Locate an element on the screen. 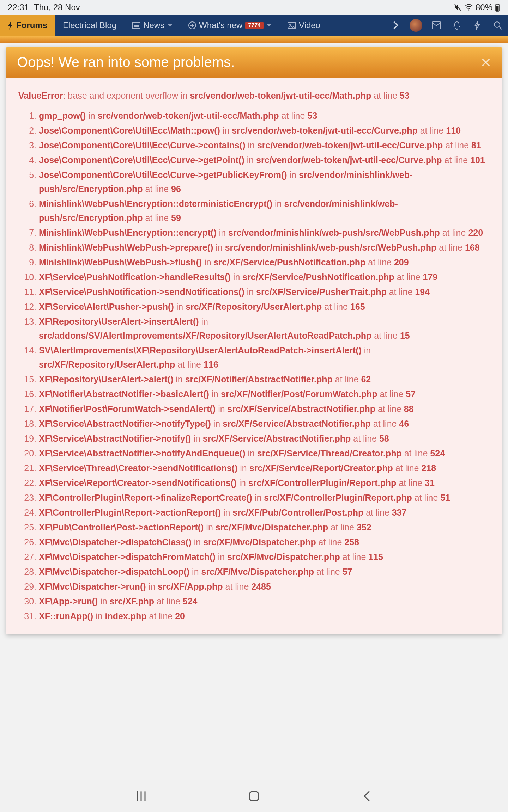 This screenshot has height=812, width=508. trace-line: 62 is located at coordinates (366, 379).